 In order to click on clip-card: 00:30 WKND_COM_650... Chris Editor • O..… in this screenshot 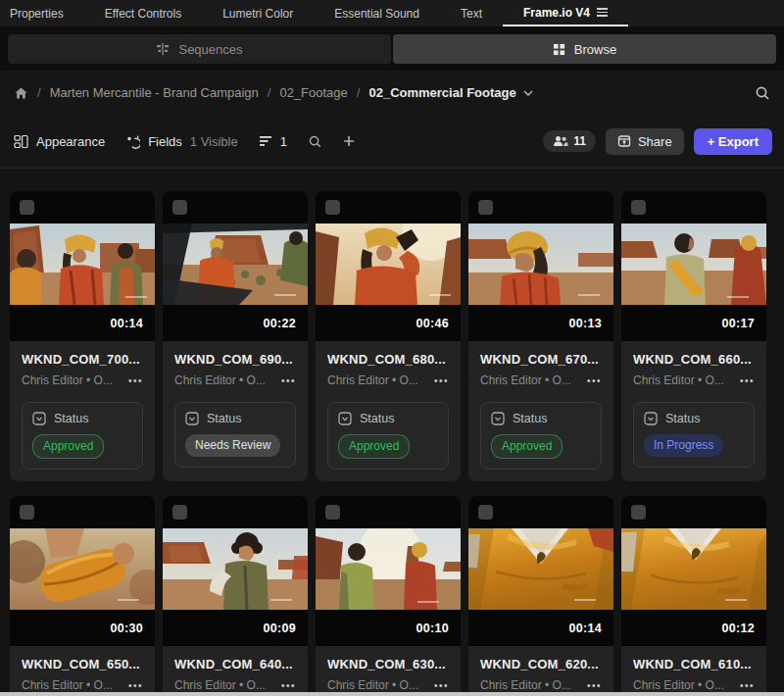, I will do `click(82, 596)`.